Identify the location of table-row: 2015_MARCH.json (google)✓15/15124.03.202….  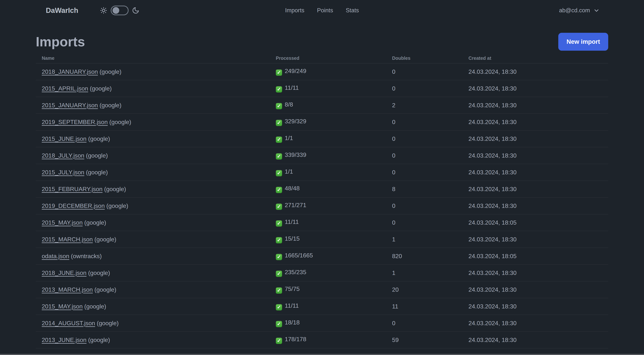
(322, 239).